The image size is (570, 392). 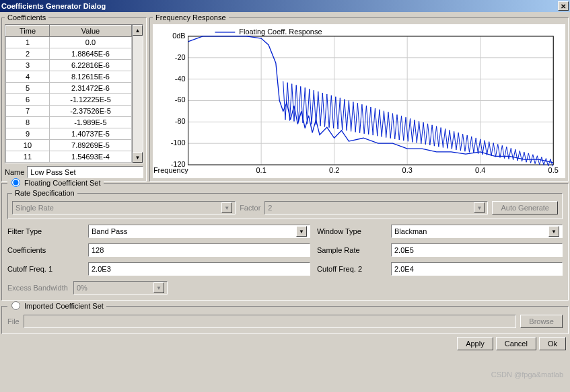 What do you see at coordinates (334, 170) in the screenshot?
I see `svg-text: 0.2` at bounding box center [334, 170].